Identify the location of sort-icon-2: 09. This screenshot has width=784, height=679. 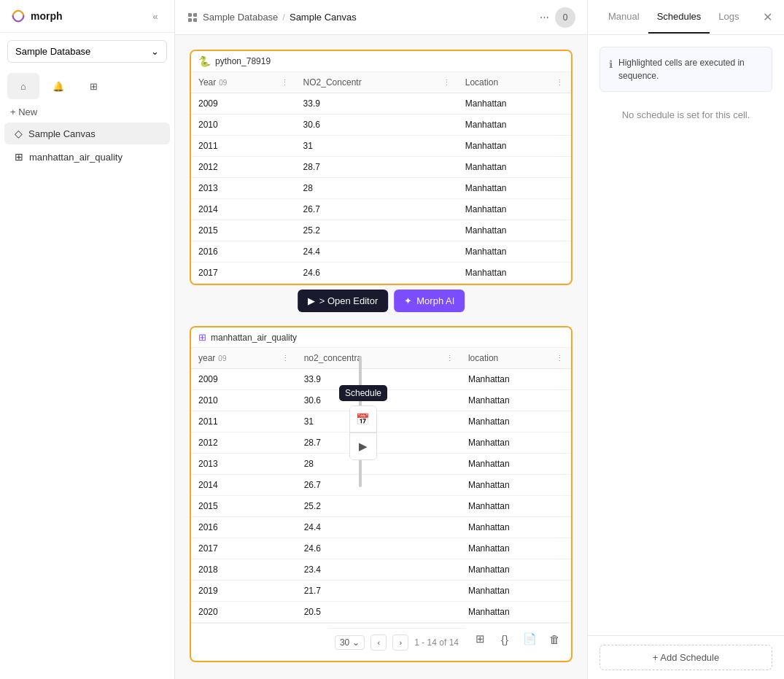
(222, 359).